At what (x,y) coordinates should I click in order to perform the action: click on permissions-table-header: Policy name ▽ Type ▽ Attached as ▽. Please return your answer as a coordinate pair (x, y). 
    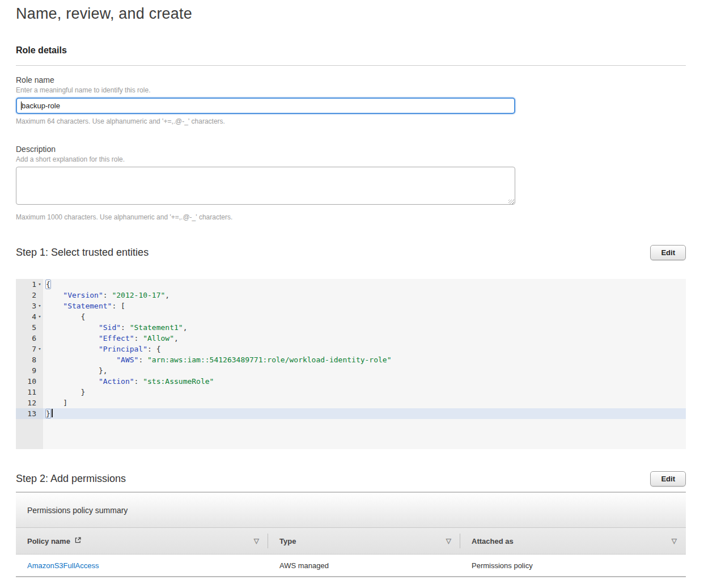
    Looking at the image, I should click on (351, 541).